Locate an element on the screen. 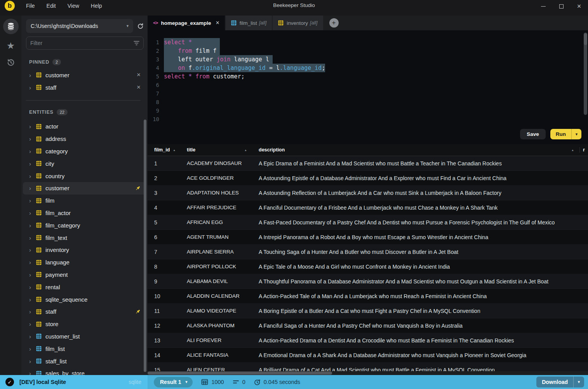 This screenshot has height=389, width=588. tab-close-icon: × is located at coordinates (217, 23).